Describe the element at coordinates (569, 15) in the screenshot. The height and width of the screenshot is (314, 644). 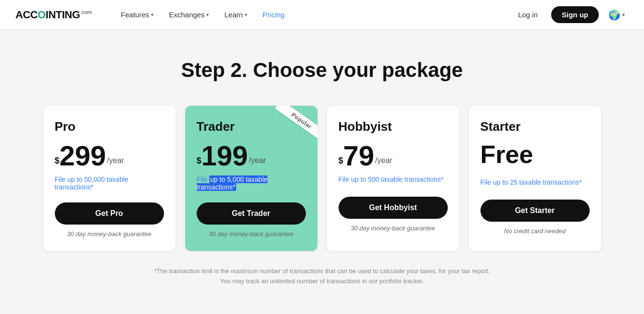
I see `navbar-right: Log in Sign up 🌍 ▾` at that location.